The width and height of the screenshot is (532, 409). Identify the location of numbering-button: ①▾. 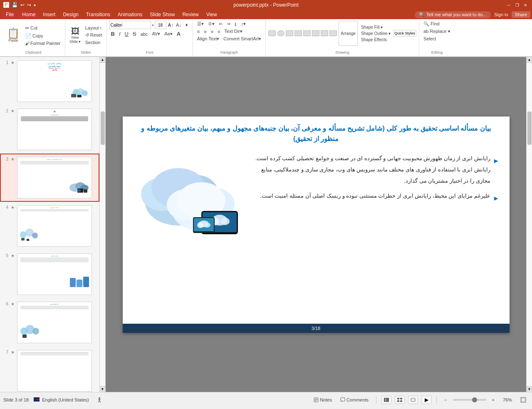
(211, 24).